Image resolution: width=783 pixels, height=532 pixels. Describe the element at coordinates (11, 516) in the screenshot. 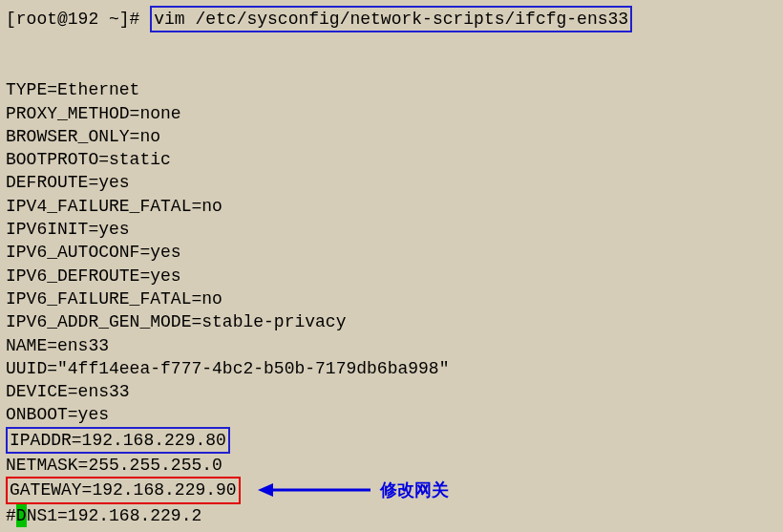

I see `dns-prefix: #` at that location.